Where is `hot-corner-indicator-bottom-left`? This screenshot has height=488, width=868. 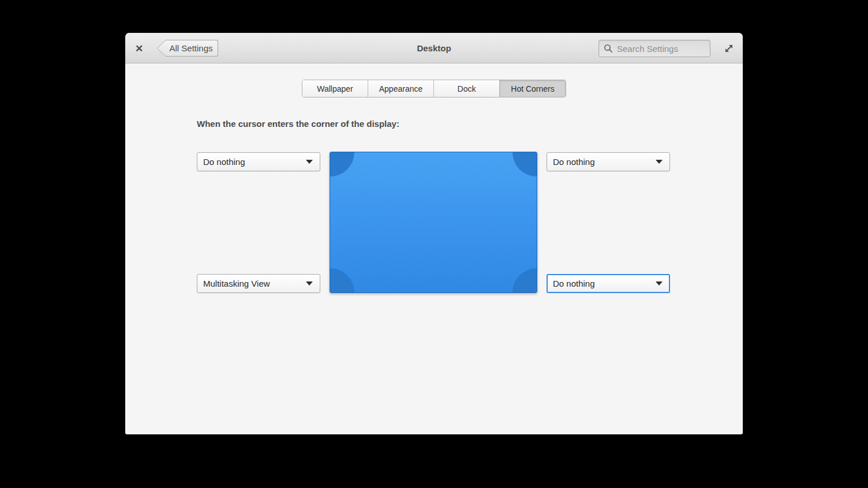 hot-corner-indicator-bottom-left is located at coordinates (342, 280).